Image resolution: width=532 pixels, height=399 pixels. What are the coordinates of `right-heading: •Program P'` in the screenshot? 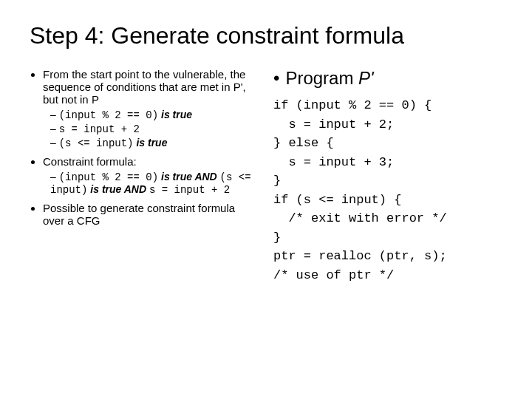 It's located at (388, 78).